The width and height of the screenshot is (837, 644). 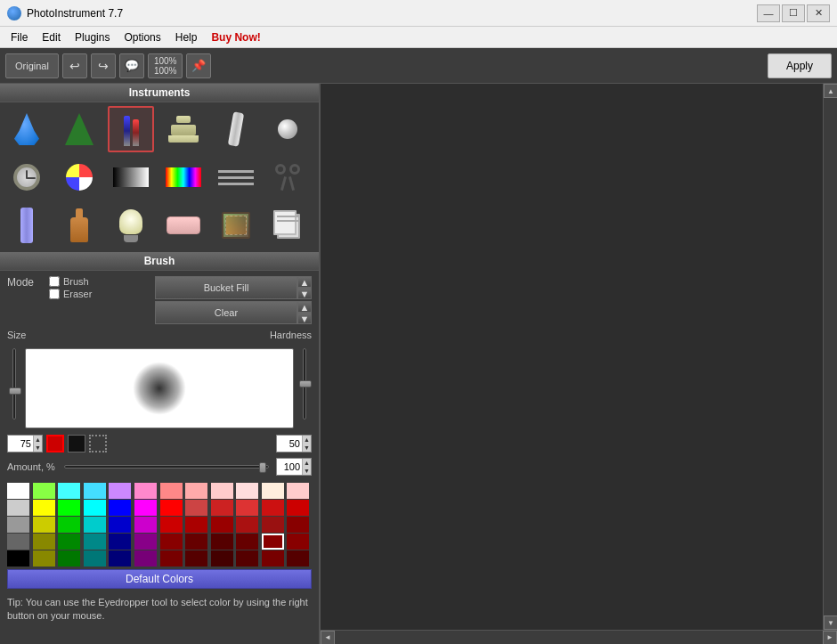 What do you see at coordinates (226, 288) in the screenshot?
I see `bucket-fill-button: Bucket Fill` at bounding box center [226, 288].